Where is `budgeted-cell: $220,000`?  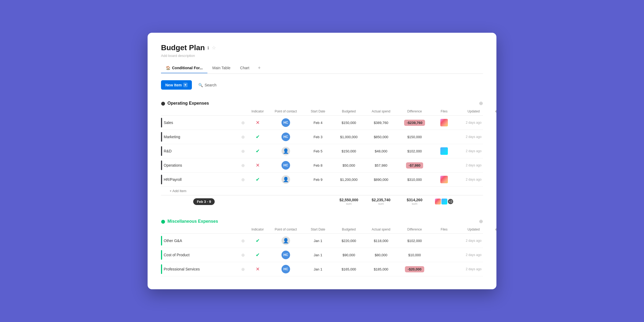
budgeted-cell: $220,000 is located at coordinates (349, 241).